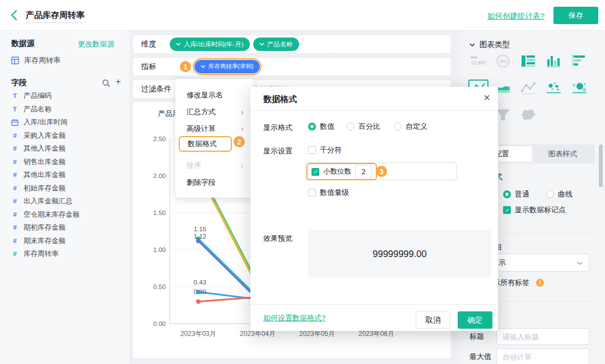 Image resolution: width=605 pixels, height=364 pixels. What do you see at coordinates (328, 193) in the screenshot?
I see `magnitude-checkbox: 数值量级` at bounding box center [328, 193].